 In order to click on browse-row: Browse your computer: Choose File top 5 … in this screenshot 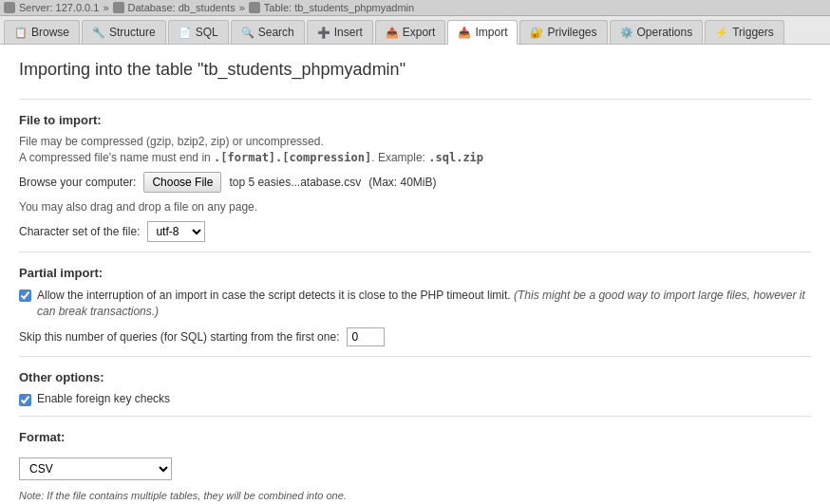, I will do `click(415, 182)`.